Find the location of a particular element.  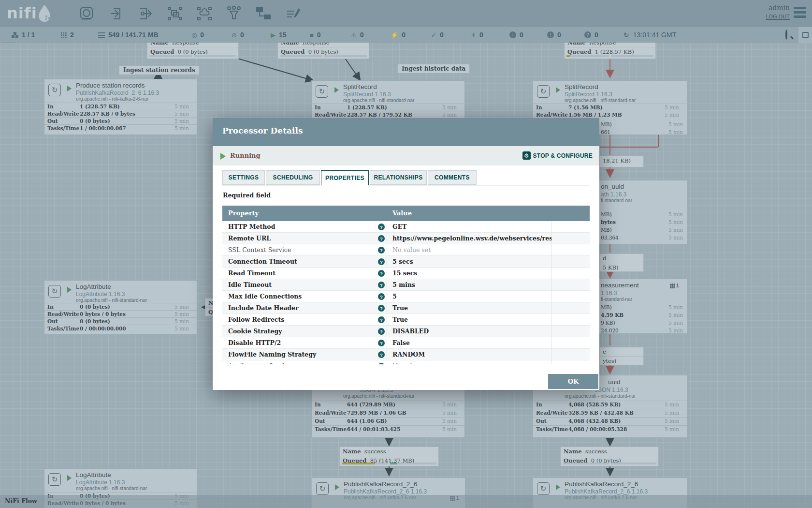

search-button is located at coordinates (790, 35).